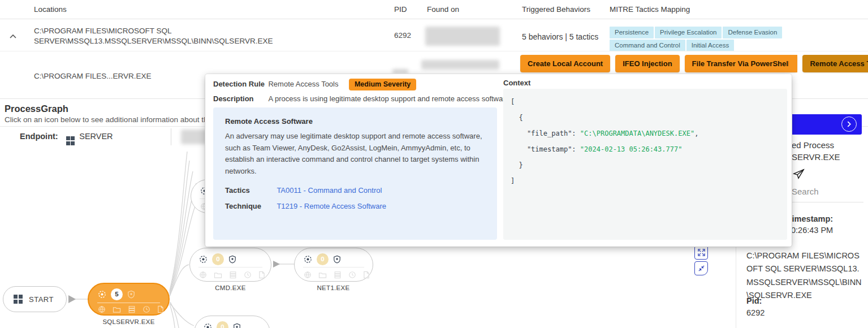  What do you see at coordinates (232, 322) in the screenshot?
I see `node-partial-bottom: 0` at bounding box center [232, 322].